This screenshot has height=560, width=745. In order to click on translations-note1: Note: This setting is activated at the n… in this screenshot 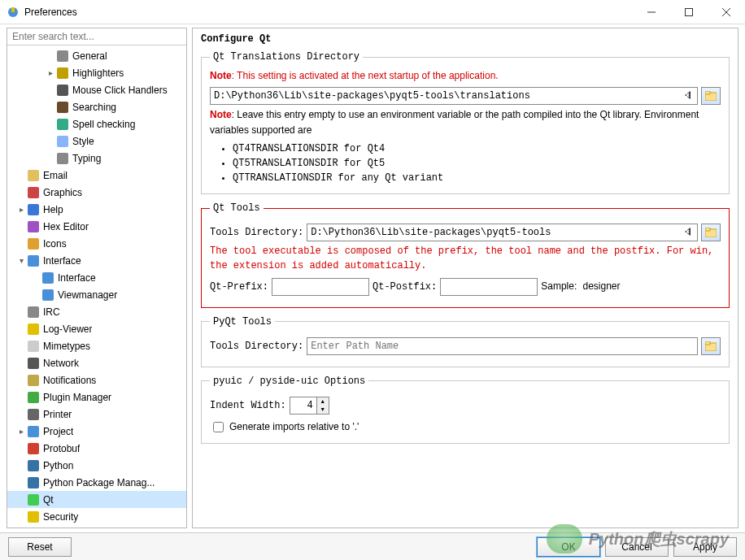, I will do `click(465, 76)`.